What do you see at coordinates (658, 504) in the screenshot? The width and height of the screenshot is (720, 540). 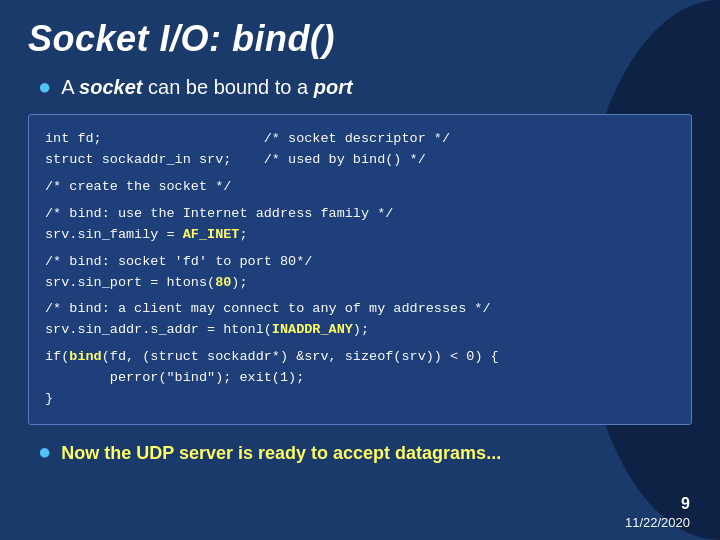 I see `slide-number: 9` at bounding box center [658, 504].